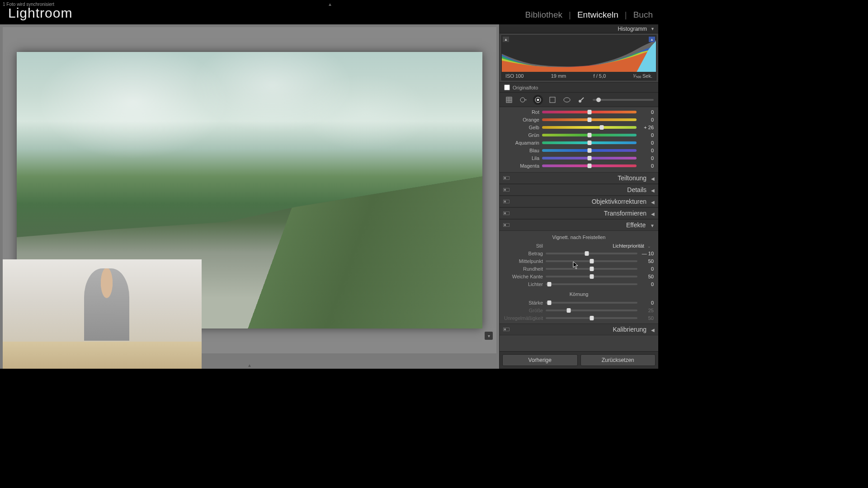 Image resolution: width=868 pixels, height=488 pixels. Describe the element at coordinates (540, 360) in the screenshot. I see `previous-button: Vorherige` at that location.